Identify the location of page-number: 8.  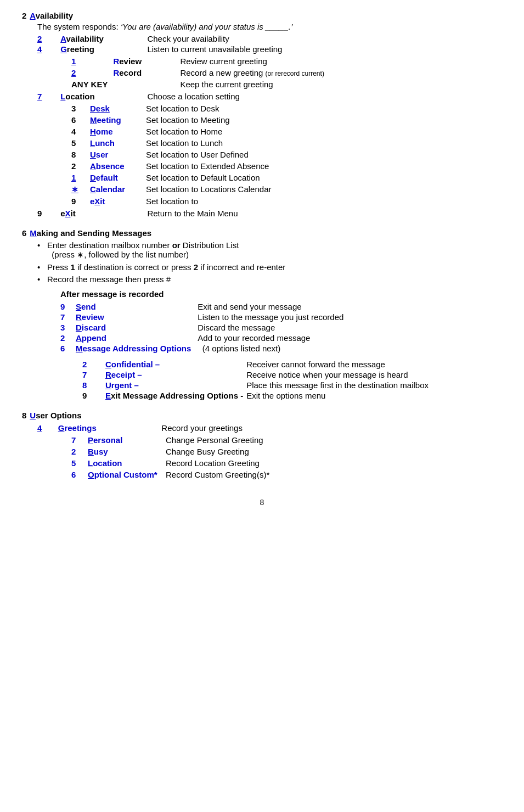
(262, 502).